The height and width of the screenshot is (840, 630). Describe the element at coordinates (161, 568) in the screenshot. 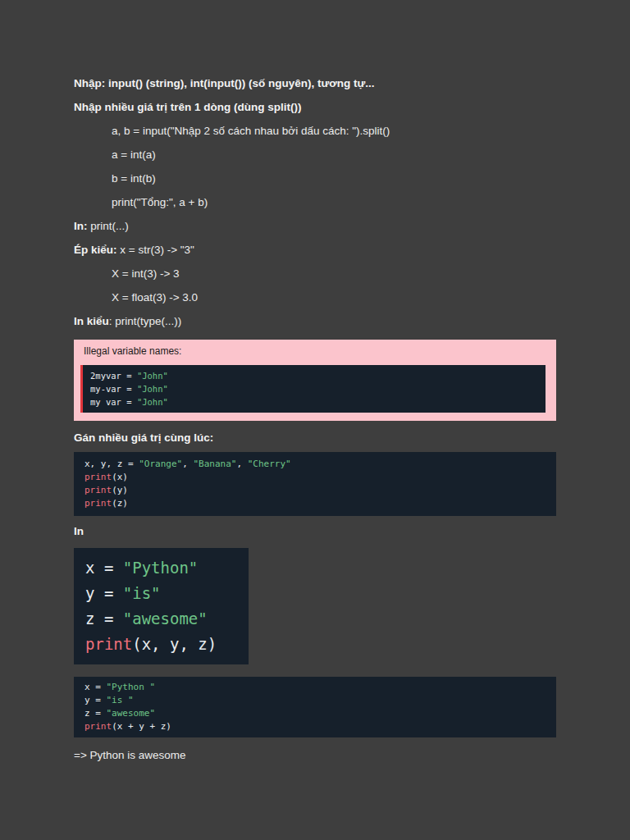

I see `code-line: x = "Python"` at that location.